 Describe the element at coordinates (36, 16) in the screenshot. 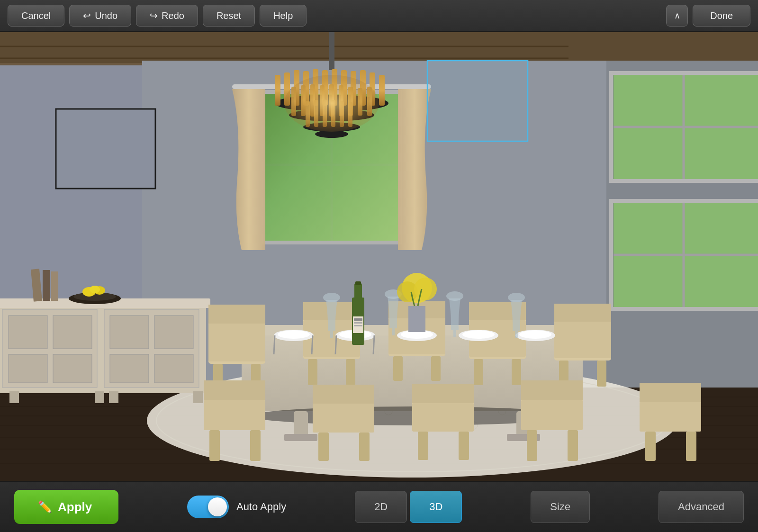

I see `cancel-button: Cancel` at that location.